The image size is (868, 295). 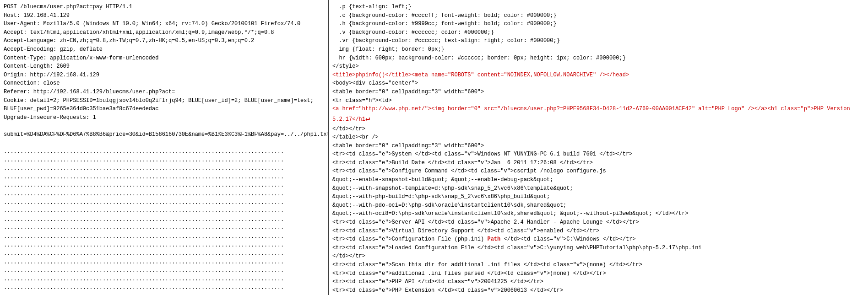 What do you see at coordinates (598, 75) in the screenshot?
I see `r-line-9: <title>phpinfo()</title><meta name="ROBO…` at bounding box center [598, 75].